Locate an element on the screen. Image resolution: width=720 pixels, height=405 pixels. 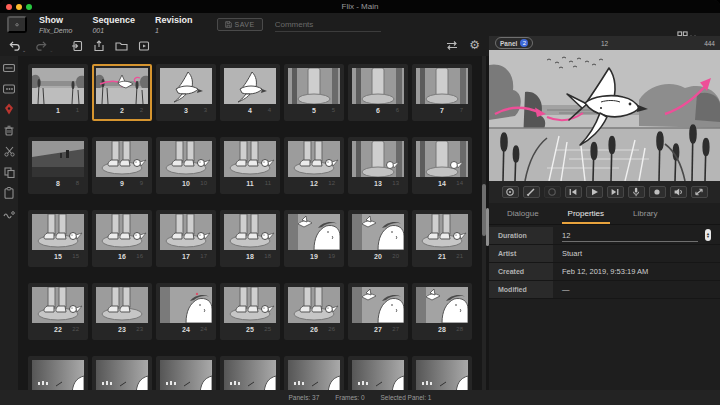
panel-tile-22: 2222 is located at coordinates (58, 312).